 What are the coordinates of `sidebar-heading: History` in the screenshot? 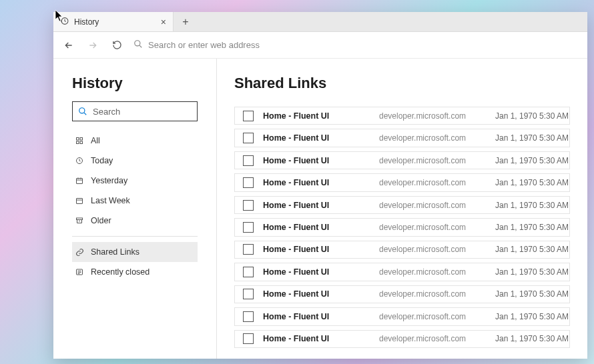 It's located at (135, 83).